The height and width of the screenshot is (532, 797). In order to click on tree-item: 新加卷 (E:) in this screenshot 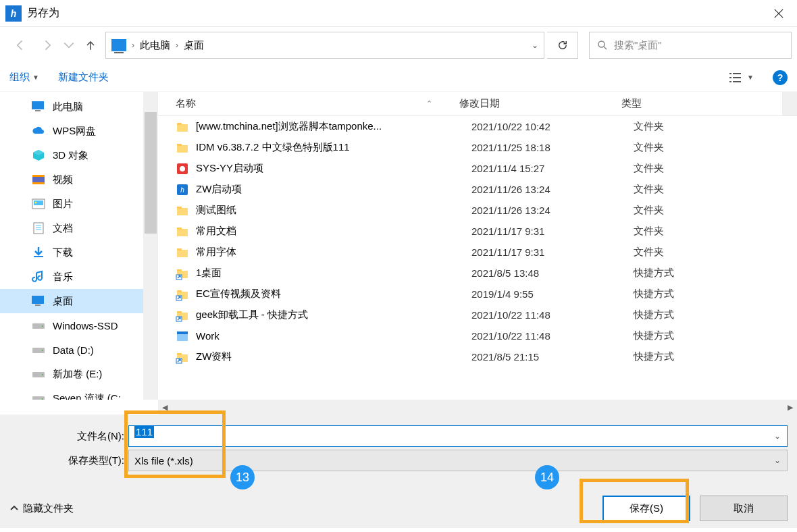, I will do `click(72, 374)`.